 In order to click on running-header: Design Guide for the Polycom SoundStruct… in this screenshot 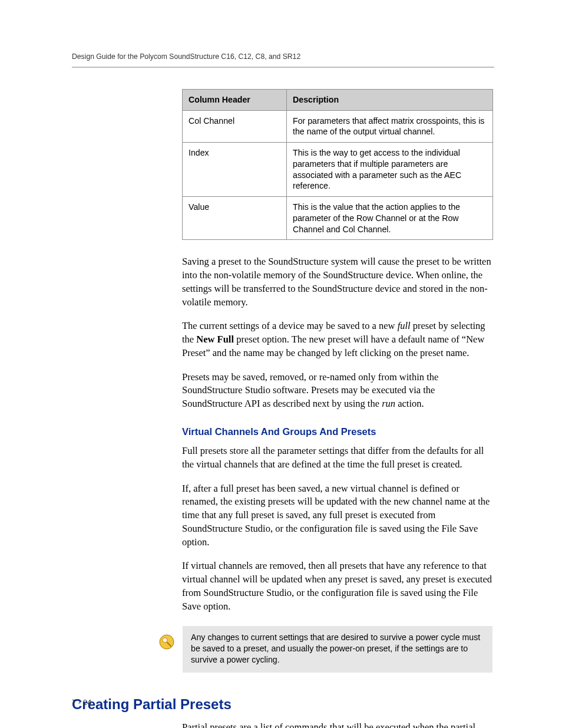, I will do `click(283, 57)`.